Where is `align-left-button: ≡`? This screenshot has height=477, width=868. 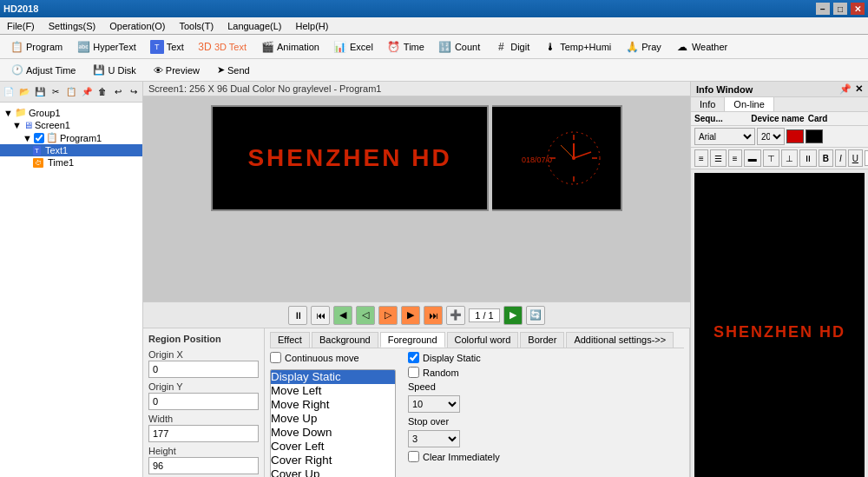 align-left-button: ≡ is located at coordinates (701, 158).